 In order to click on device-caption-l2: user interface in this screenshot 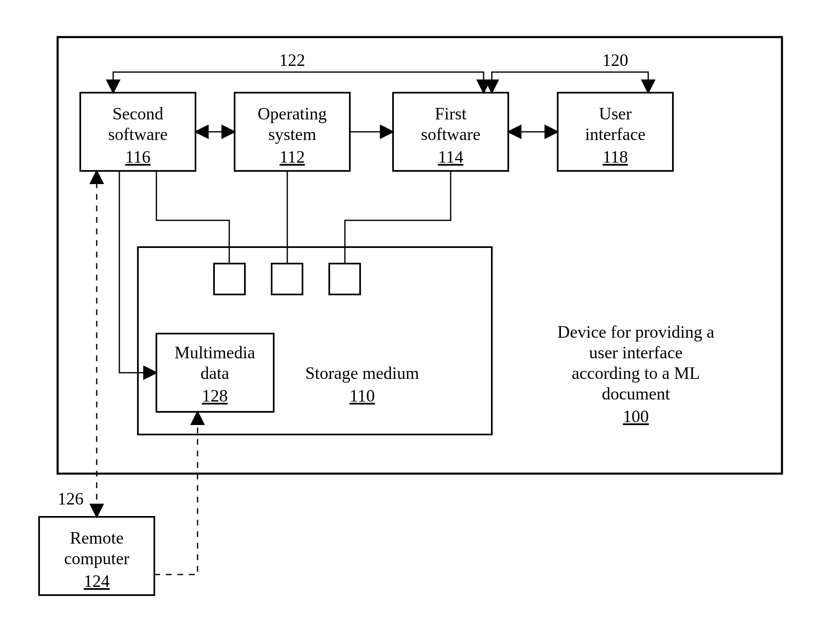, I will do `click(635, 353)`.